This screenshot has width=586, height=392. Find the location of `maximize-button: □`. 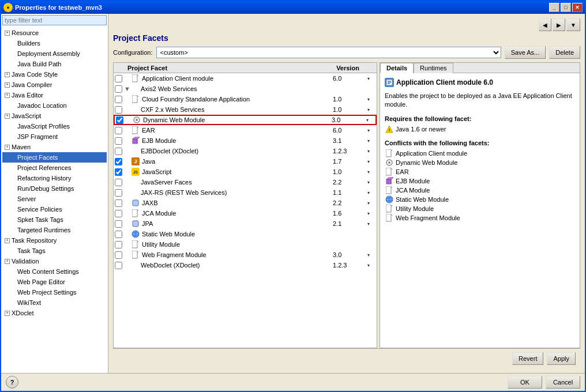

maximize-button: □ is located at coordinates (566, 7).